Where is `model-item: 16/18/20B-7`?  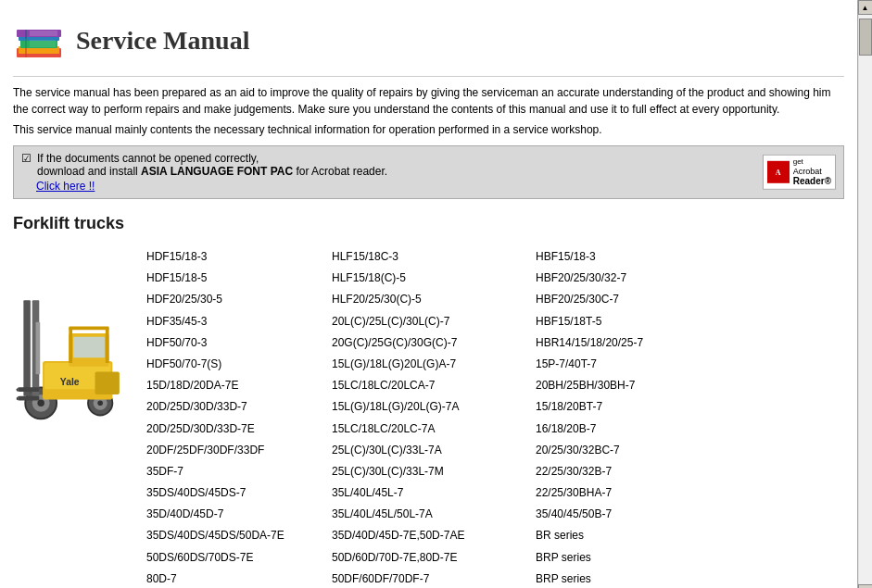
model-item: 16/18/20B-7 is located at coordinates (634, 430).